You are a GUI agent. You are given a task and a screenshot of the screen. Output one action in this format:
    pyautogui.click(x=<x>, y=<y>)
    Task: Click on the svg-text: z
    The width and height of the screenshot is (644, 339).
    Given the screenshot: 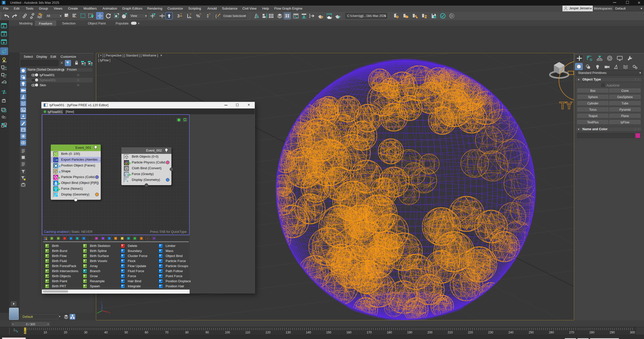 What is the action you would take?
    pyautogui.click(x=101, y=302)
    